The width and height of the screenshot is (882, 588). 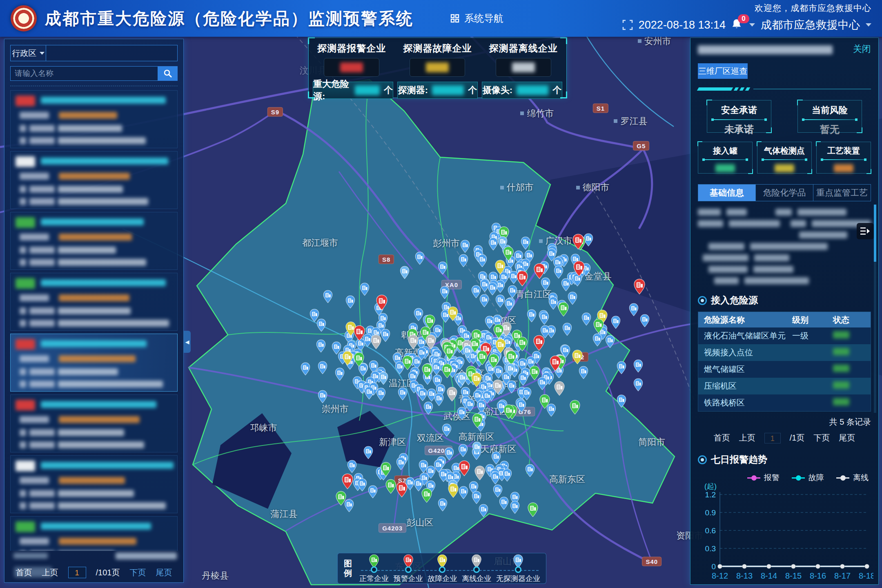 What do you see at coordinates (784, 369) in the screenshot?
I see `table-row: 燃气储罐区` at bounding box center [784, 369].